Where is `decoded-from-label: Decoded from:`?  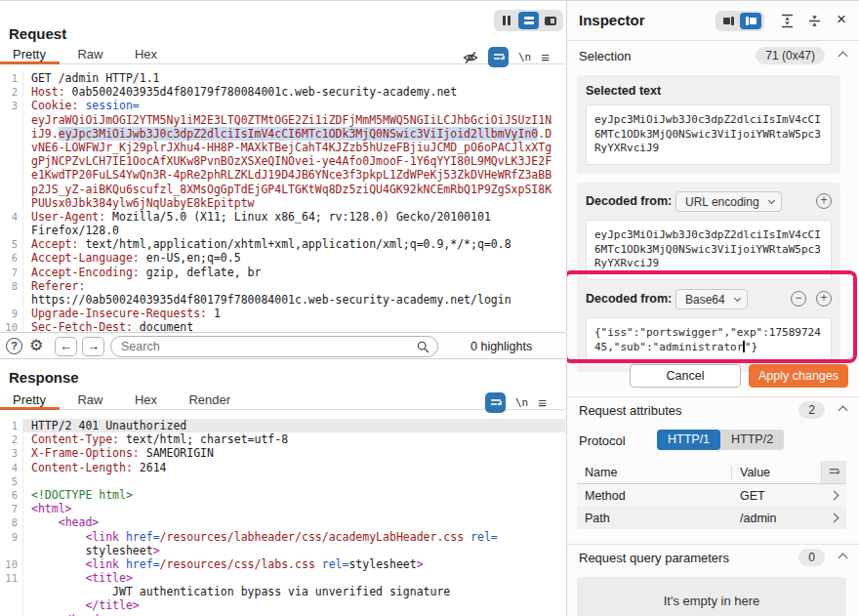 decoded-from-label: Decoded from: is located at coordinates (629, 201).